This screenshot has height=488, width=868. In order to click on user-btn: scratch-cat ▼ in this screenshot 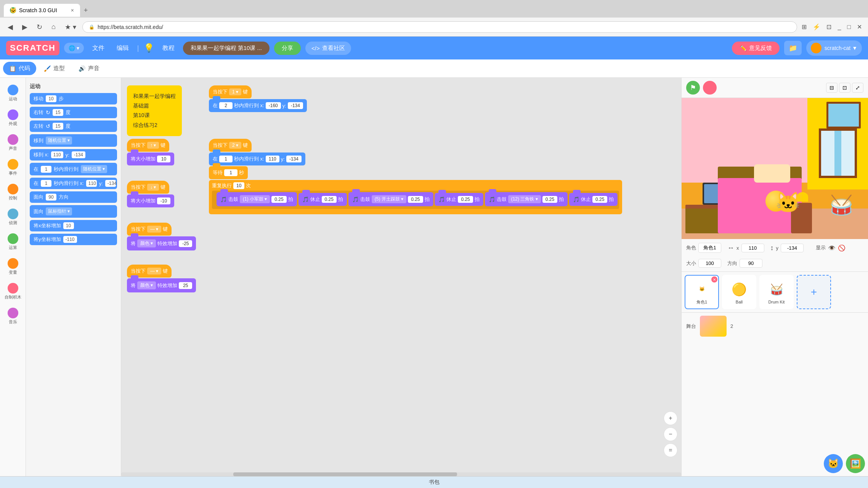, I will do `click(834, 48)`.